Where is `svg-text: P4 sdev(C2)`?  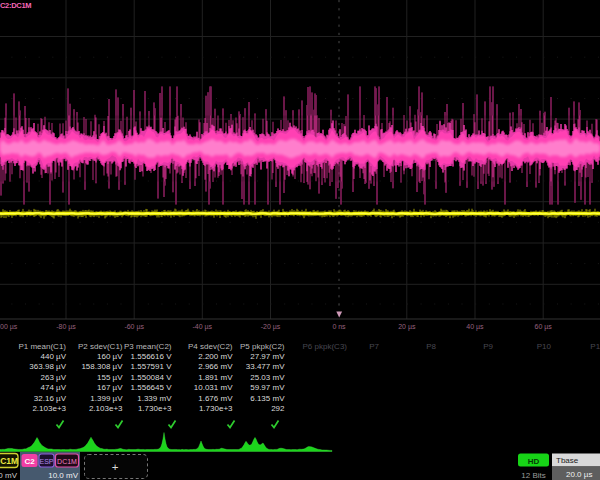 svg-text: P4 sdev(C2) is located at coordinates (210, 346).